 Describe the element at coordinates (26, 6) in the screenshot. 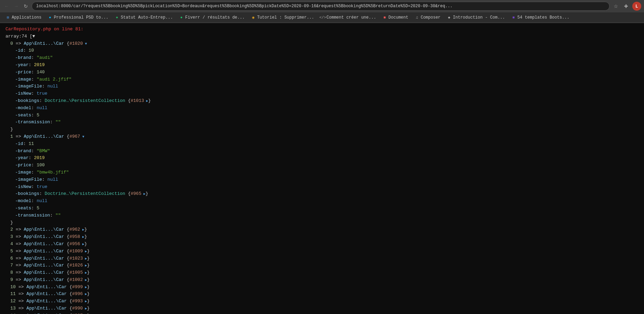

I see `reload-button: ↻` at that location.